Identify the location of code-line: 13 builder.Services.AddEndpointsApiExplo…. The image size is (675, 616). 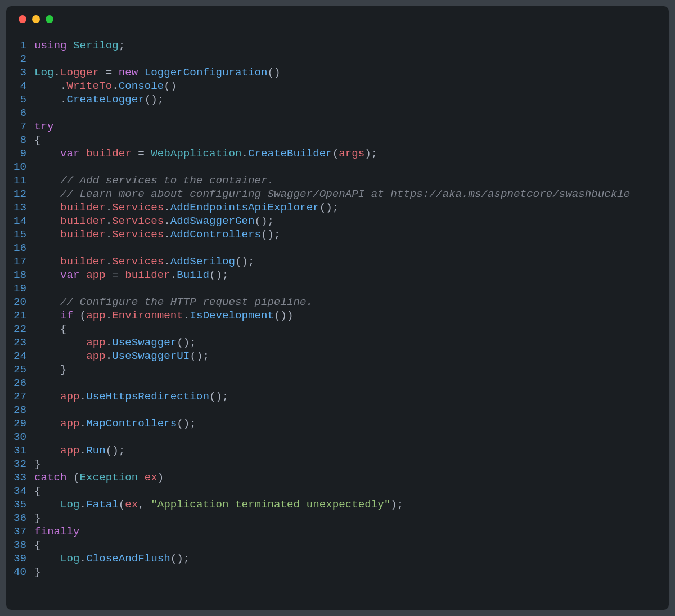
(338, 208).